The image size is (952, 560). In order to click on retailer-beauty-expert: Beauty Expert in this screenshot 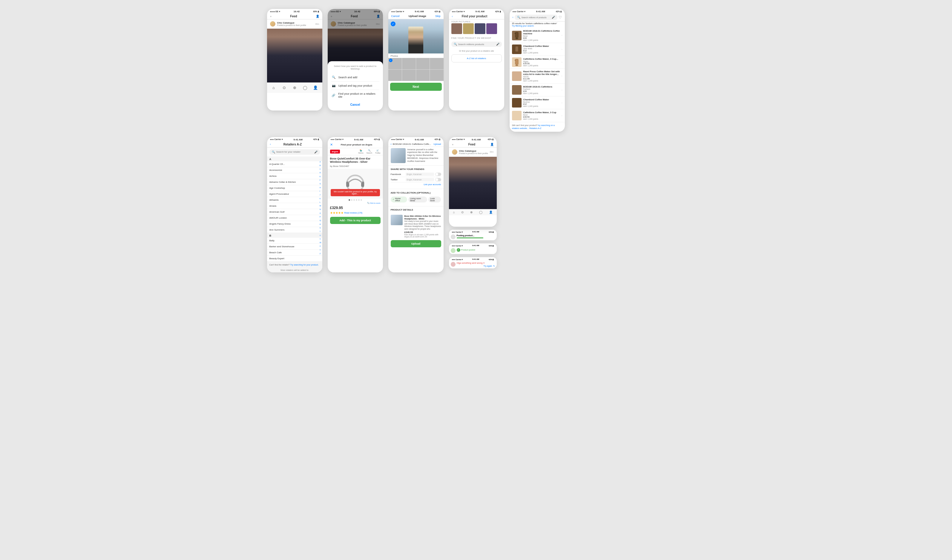, I will do `click(295, 259)`.